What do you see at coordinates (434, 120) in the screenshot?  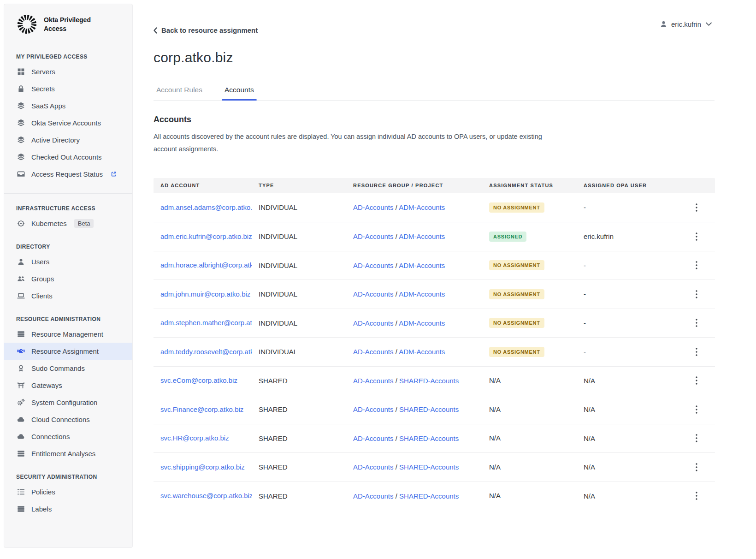 I see `accounts-section-title: Accounts` at bounding box center [434, 120].